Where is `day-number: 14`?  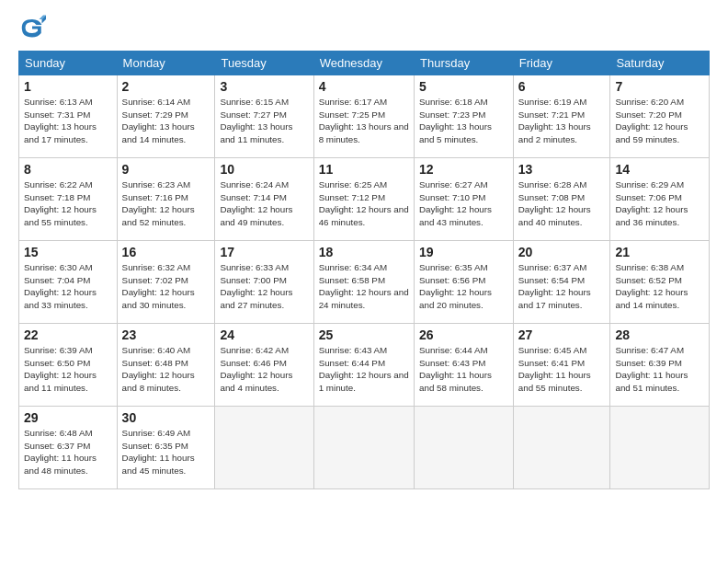
day-number: 14 is located at coordinates (660, 169).